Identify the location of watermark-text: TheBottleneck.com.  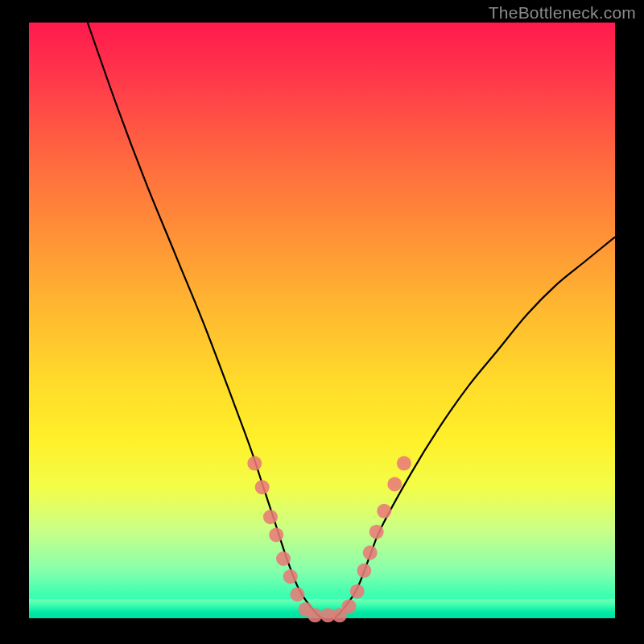
(562, 13).